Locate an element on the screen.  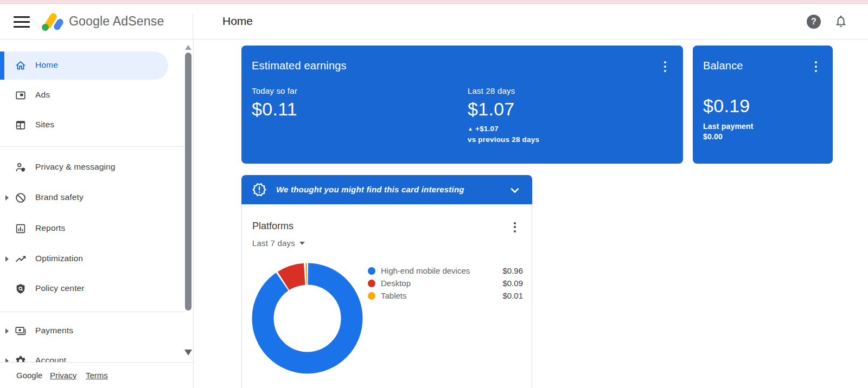
sidebar-item-label: Account is located at coordinates (51, 359).